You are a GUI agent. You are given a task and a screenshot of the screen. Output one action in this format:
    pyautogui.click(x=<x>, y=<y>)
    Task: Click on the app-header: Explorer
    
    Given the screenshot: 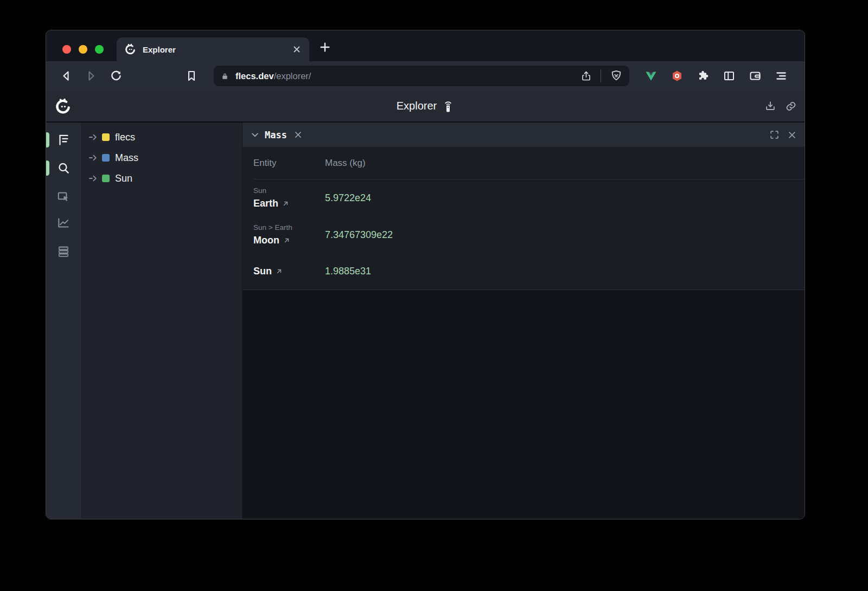 What is the action you would take?
    pyautogui.click(x=425, y=106)
    